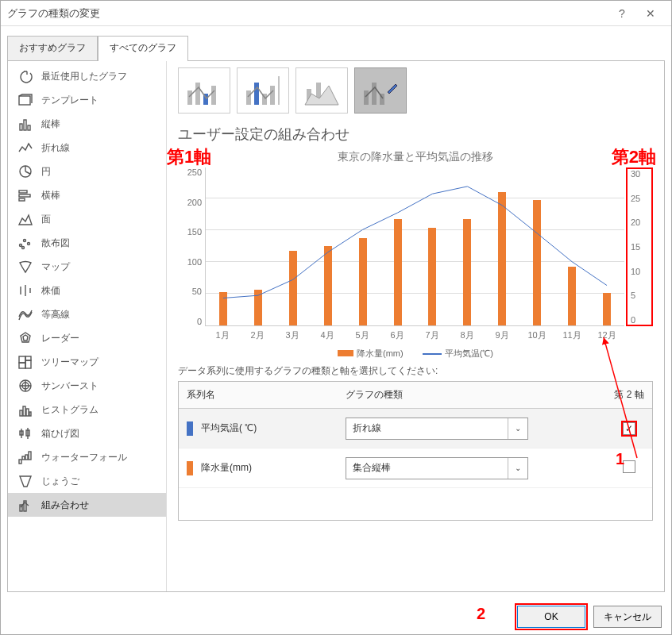 This screenshot has height=635, width=672. What do you see at coordinates (87, 505) in the screenshot?
I see `sidebar-item-18: 組み合わせ` at bounding box center [87, 505].